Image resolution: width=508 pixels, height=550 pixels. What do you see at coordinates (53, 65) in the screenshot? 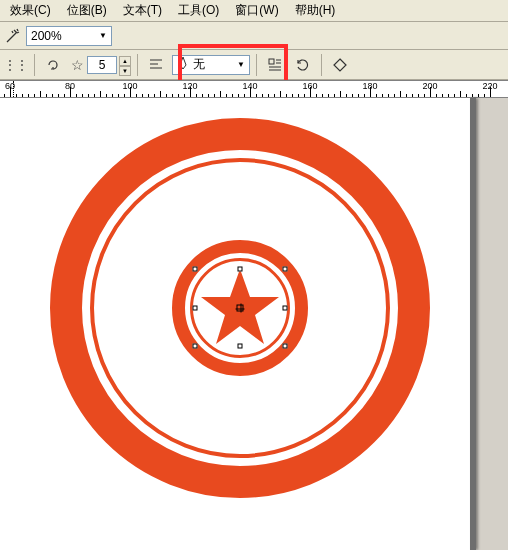
I see `loop-icon` at bounding box center [53, 65].